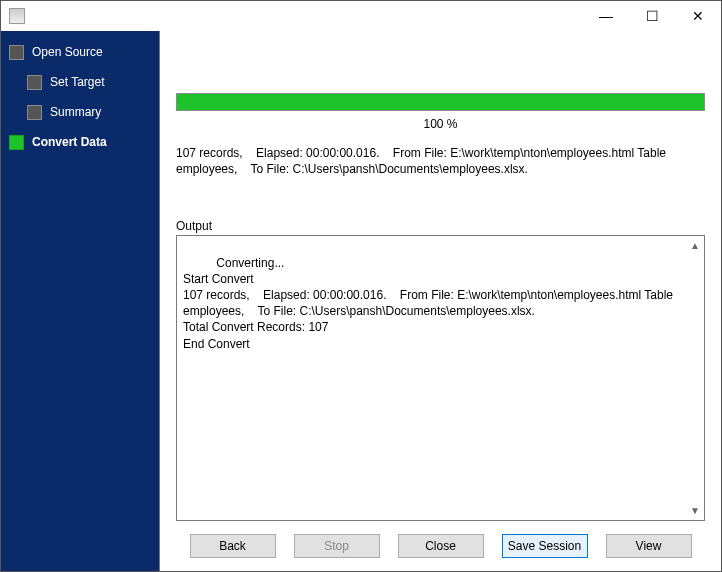 This screenshot has height=572, width=722. Describe the element at coordinates (652, 16) in the screenshot. I see `window-controls: — ☐ ✕` at that location.